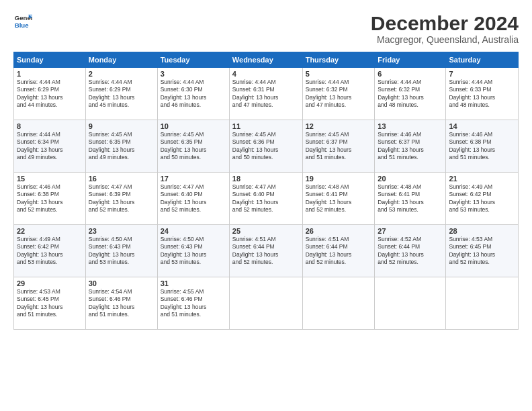 Image resolution: width=532 pixels, height=411 pixels. Describe the element at coordinates (410, 60) in the screenshot. I see `col-friday: Friday` at that location.